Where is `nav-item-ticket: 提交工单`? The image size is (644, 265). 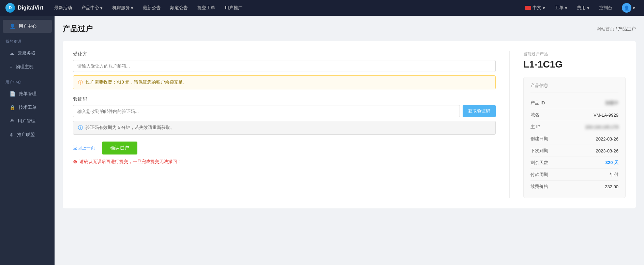
nav-item-ticket: 提交工单 is located at coordinates (206, 8).